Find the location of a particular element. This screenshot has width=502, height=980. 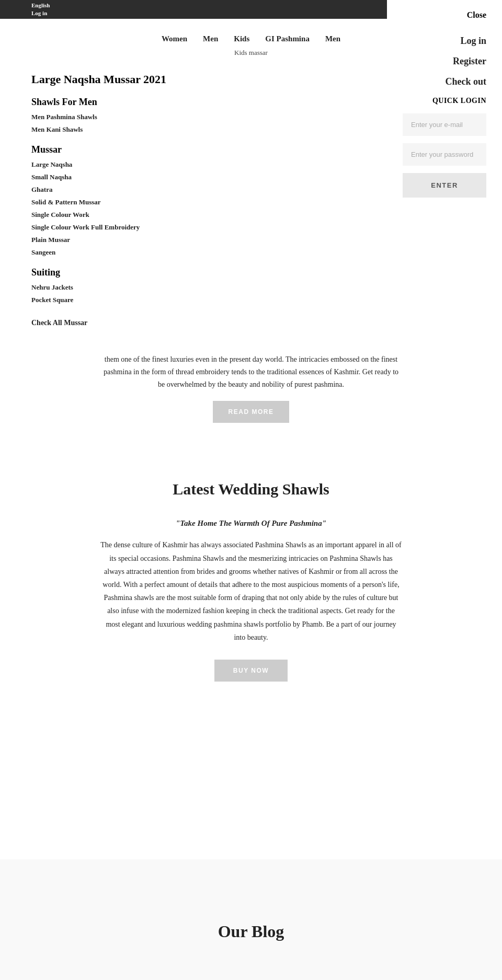

check-all-mussar: Check All Mussar is located at coordinates (60, 323).